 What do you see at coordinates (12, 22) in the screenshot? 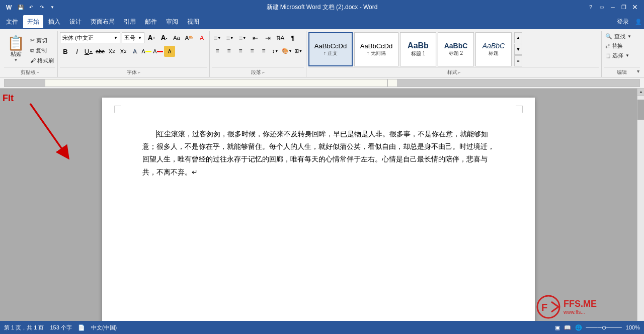
I see `menu-file: 文件` at bounding box center [12, 22].